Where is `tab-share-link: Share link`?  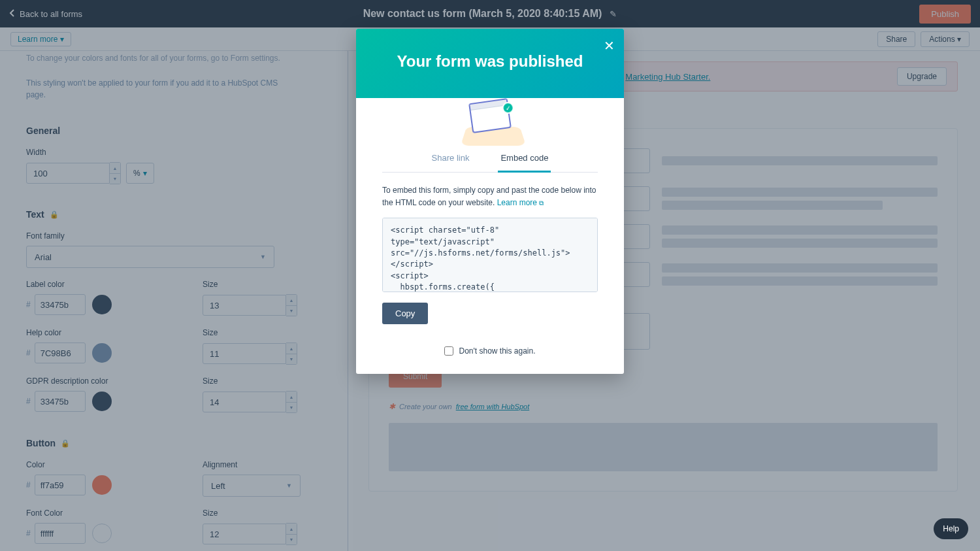
tab-share-link: Share link is located at coordinates (451, 159).